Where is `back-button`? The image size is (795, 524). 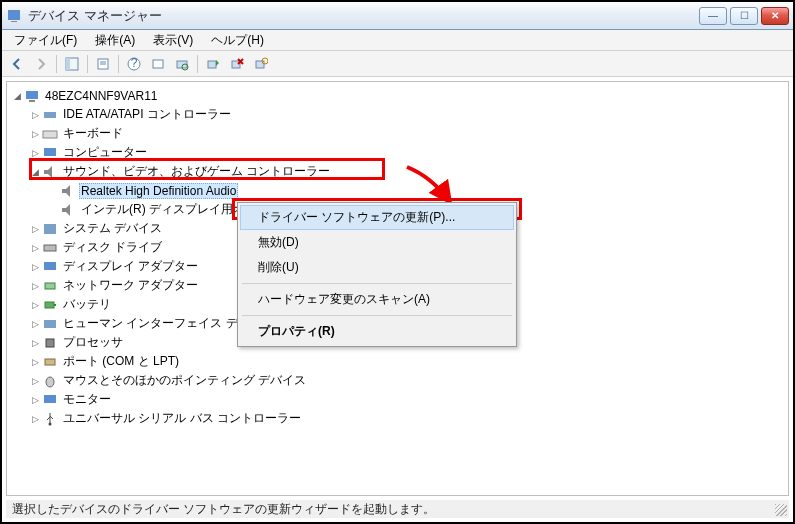 back-button is located at coordinates (17, 64).